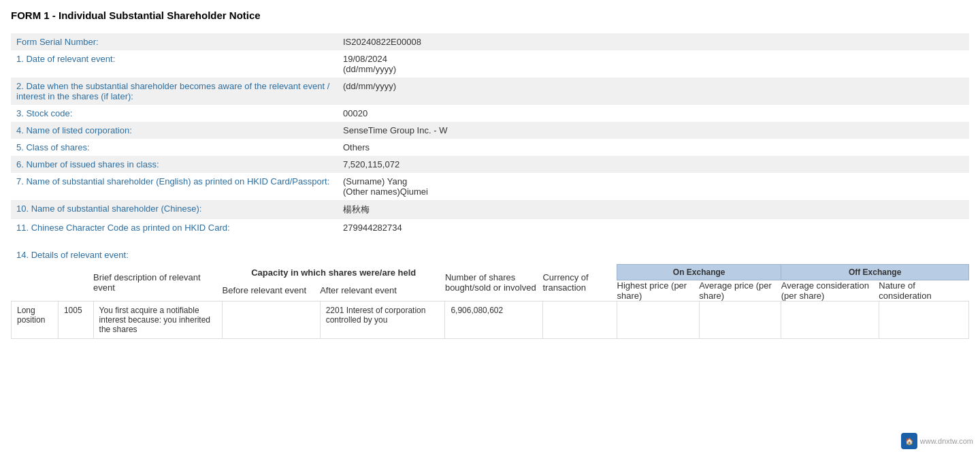 The width and height of the screenshot is (980, 456). I want to click on cell-highest, so click(659, 320).